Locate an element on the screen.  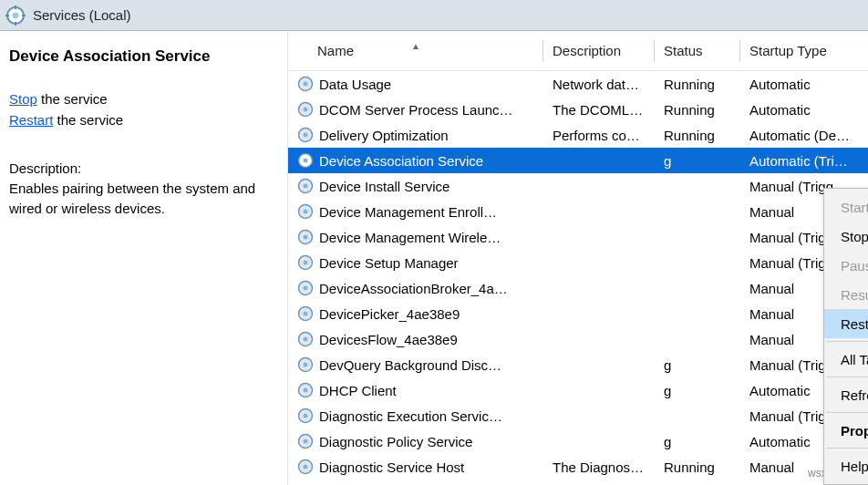
service-row: Diagnostic Policy ServicegAutomatic is located at coordinates (578, 441).